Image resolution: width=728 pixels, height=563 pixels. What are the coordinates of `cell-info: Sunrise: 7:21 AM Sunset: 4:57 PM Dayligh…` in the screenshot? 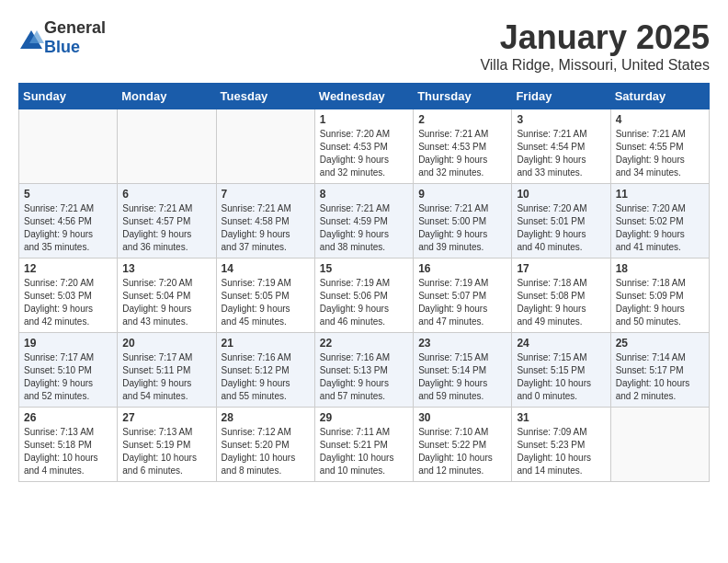 It's located at (166, 228).